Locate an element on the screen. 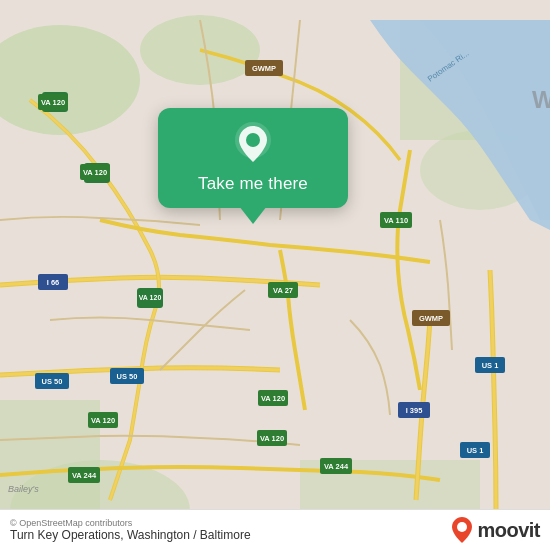 The height and width of the screenshot is (550, 550). moovit-logo: moovit is located at coordinates (496, 530).